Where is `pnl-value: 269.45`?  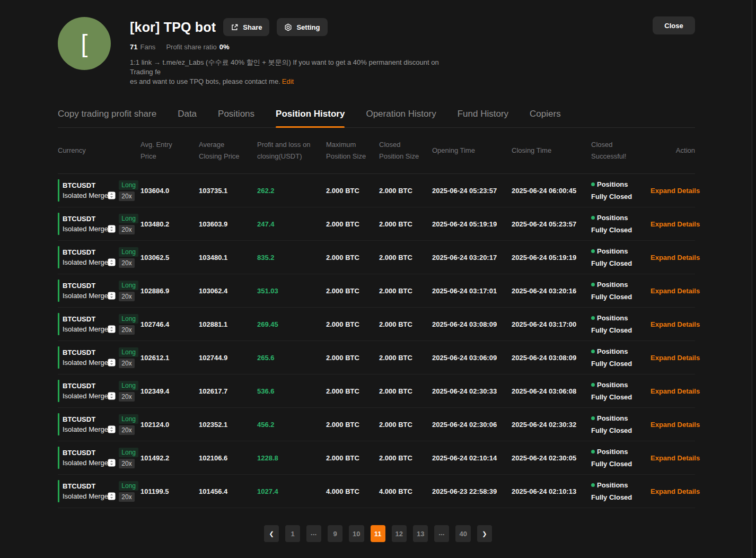 pnl-value: 269.45 is located at coordinates (292, 325).